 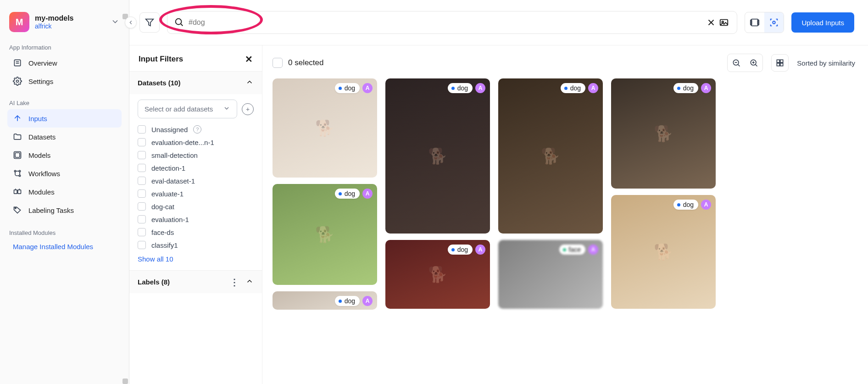 What do you see at coordinates (195, 171) in the screenshot?
I see `filter-section-datasets: Datasets (10) Select or add datasets` at bounding box center [195, 171].